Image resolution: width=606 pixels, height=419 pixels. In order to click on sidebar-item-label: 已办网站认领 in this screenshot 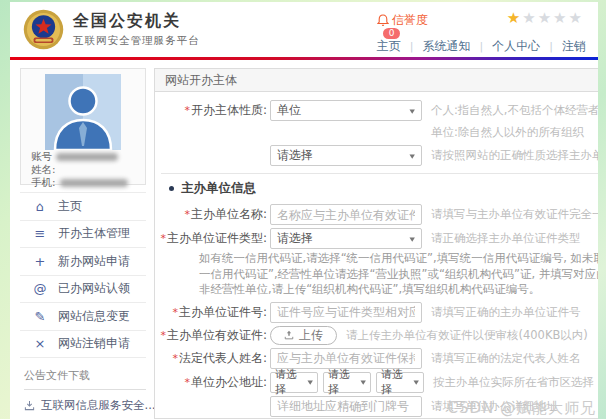, I will do `click(94, 288)`.